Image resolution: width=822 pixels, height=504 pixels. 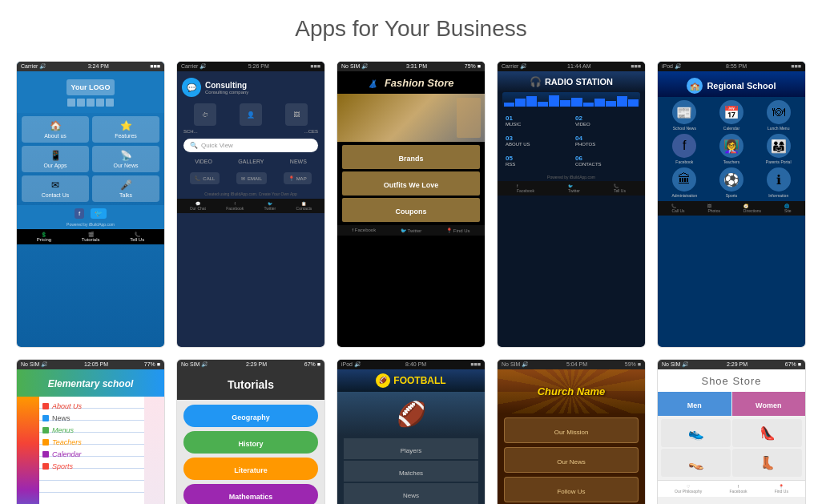 I want to click on app4-battery: ■■■, so click(x=636, y=67).